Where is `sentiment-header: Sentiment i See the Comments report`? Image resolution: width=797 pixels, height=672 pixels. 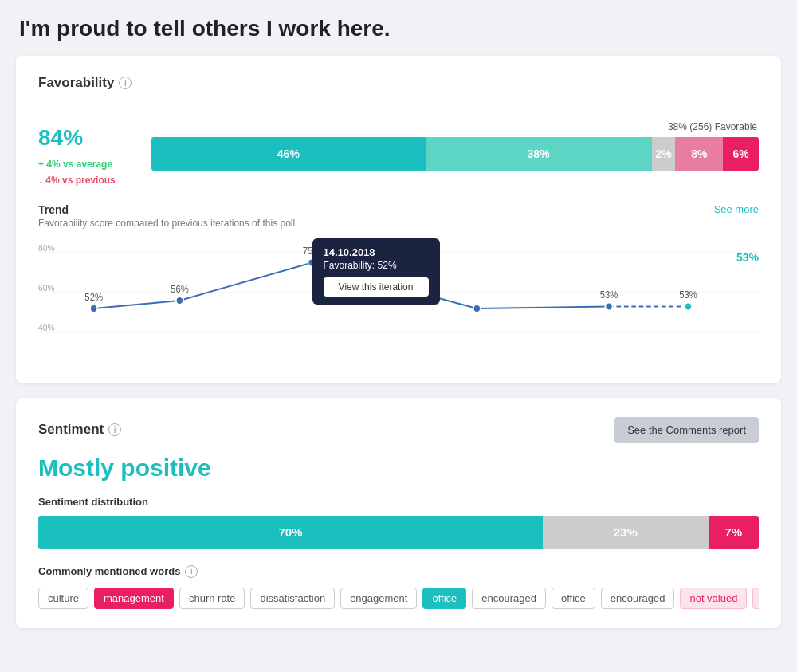 sentiment-header: Sentiment i See the Comments report is located at coordinates (398, 430).